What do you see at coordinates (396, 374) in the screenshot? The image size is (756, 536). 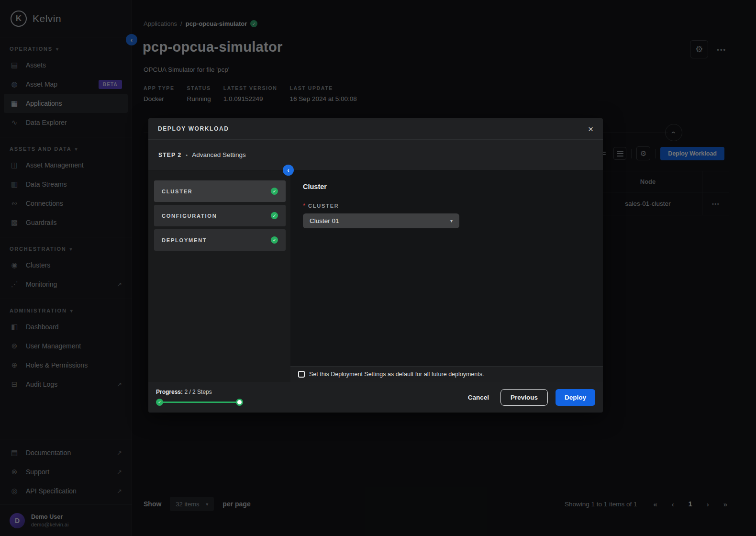 I see `checkbox-label: Set this Deployment Settings as default …` at bounding box center [396, 374].